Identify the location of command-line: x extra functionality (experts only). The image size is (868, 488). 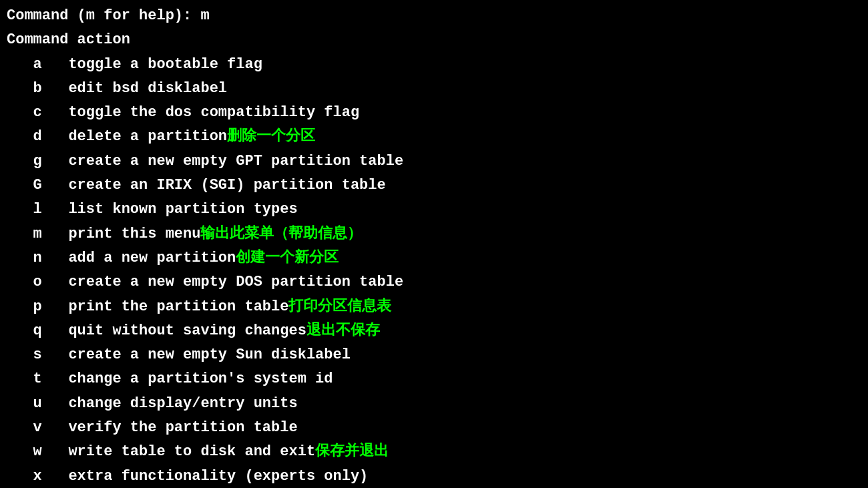
(434, 477).